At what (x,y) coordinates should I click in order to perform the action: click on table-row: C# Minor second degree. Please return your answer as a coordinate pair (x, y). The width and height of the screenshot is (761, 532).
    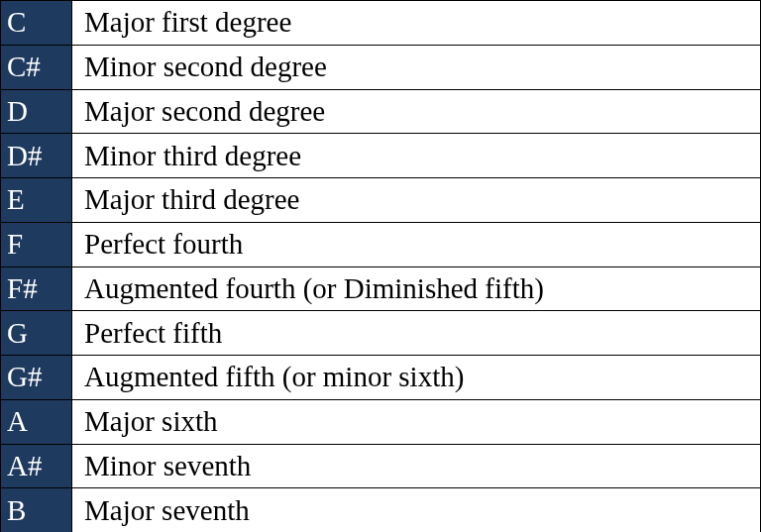
    Looking at the image, I should click on (380, 67).